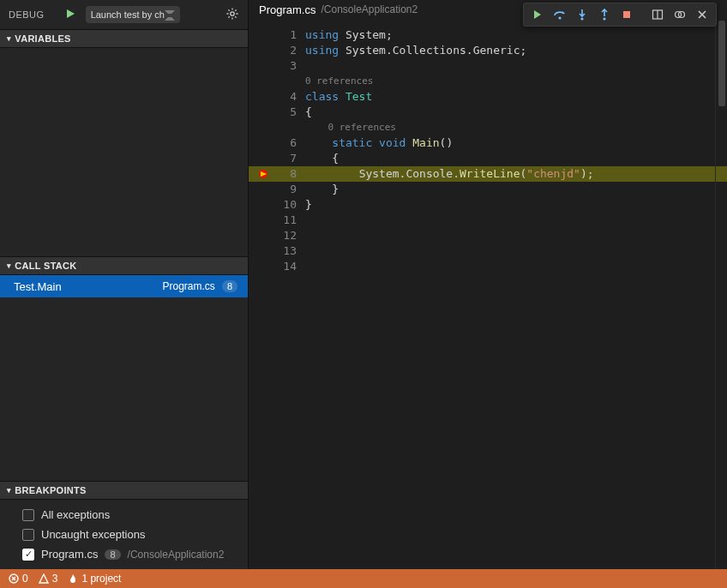 The height and width of the screenshot is (588, 727). What do you see at coordinates (123, 378) in the screenshot?
I see `callstack-body: Test.Main Program.cs 8` at bounding box center [123, 378].